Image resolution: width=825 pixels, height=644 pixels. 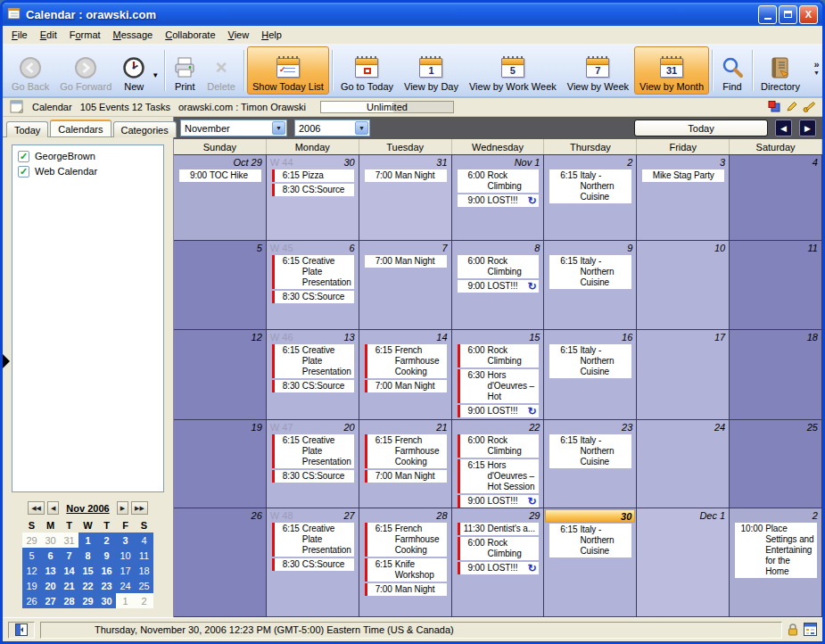 What do you see at coordinates (783, 128) in the screenshot?
I see `prev-month-arrow-button: ◀` at bounding box center [783, 128].